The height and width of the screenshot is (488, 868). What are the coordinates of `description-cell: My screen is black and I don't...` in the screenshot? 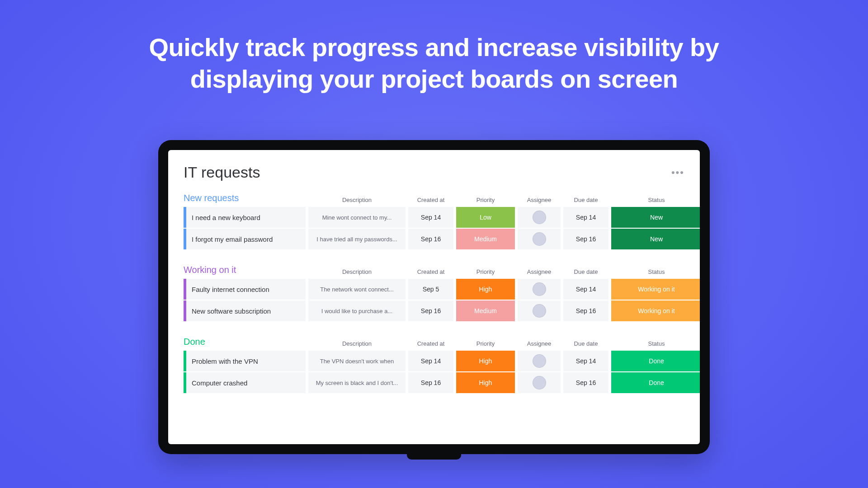 It's located at (357, 383).